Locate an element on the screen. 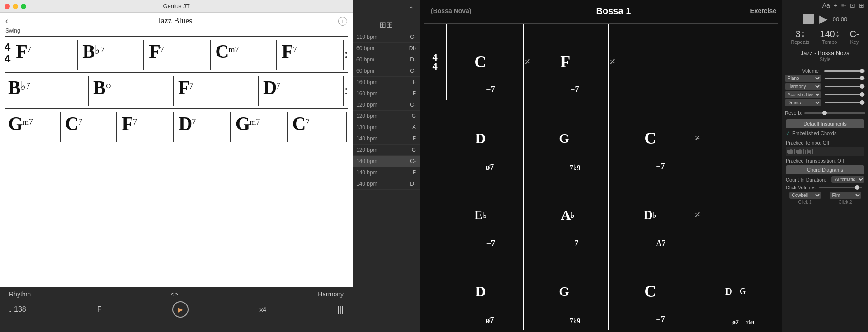  song-item: 130 bpm A is located at coordinates (386, 127).